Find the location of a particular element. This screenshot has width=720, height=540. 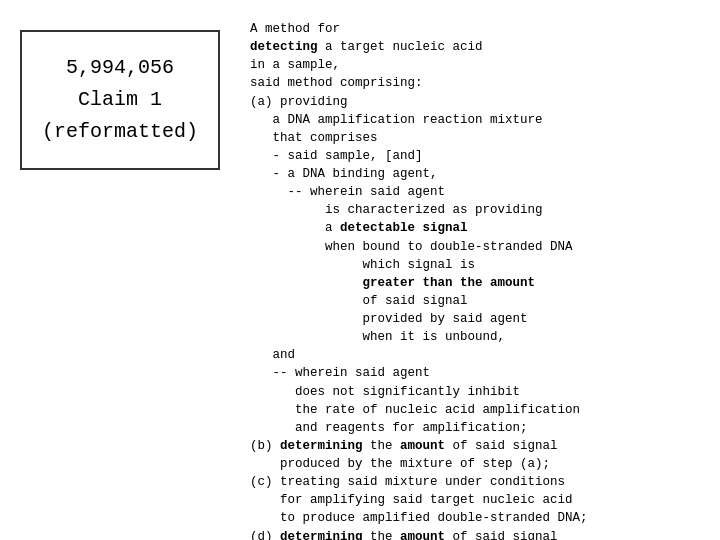

line-9: - a DNA binding agent, is located at coordinates (344, 174).